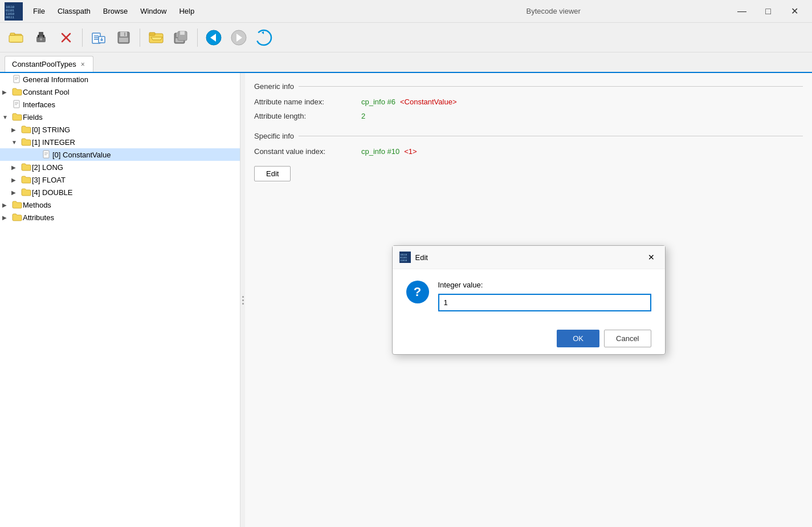  What do you see at coordinates (794, 11) in the screenshot?
I see `close-button: ✕` at bounding box center [794, 11].